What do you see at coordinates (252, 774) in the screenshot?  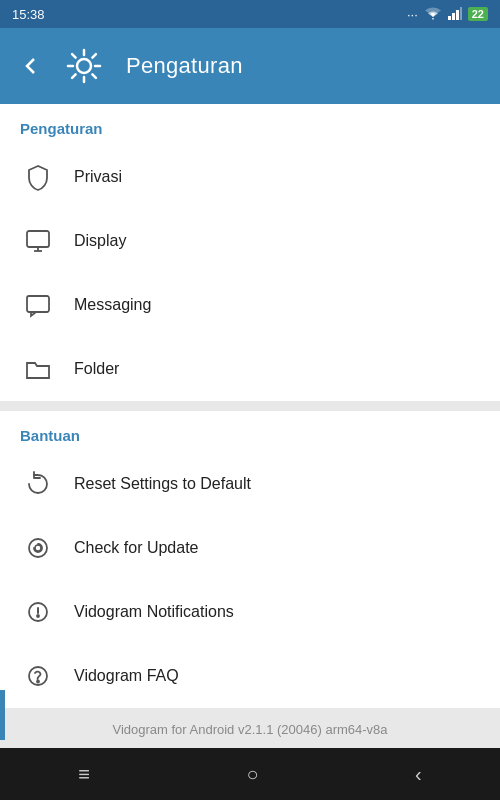 I see `nav-home-button: ○` at bounding box center [252, 774].